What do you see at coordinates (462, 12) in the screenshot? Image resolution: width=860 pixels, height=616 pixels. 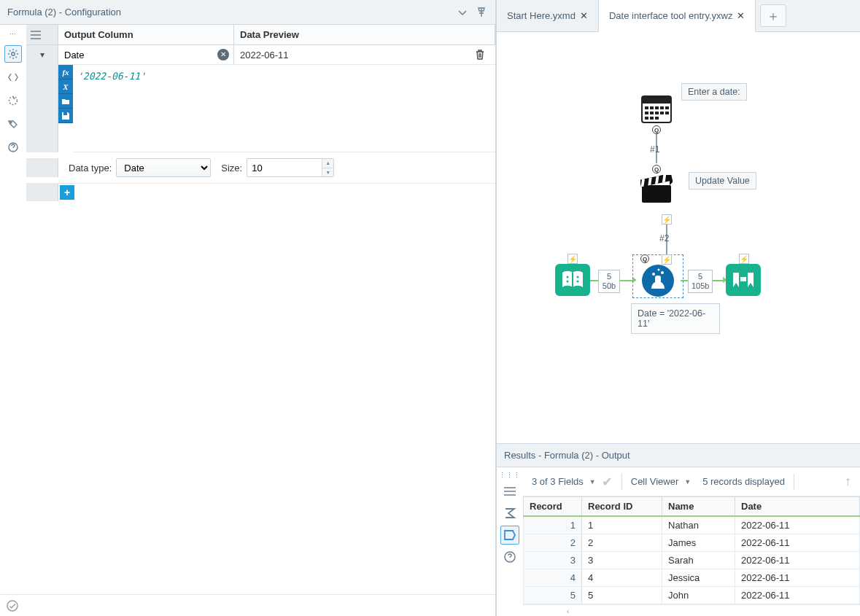 I see `minimize-icon` at bounding box center [462, 12].